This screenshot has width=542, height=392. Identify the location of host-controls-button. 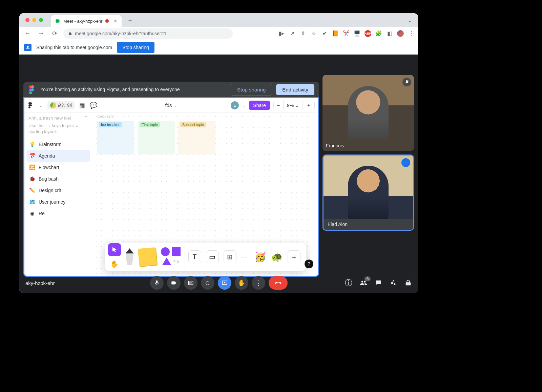
(408, 283).